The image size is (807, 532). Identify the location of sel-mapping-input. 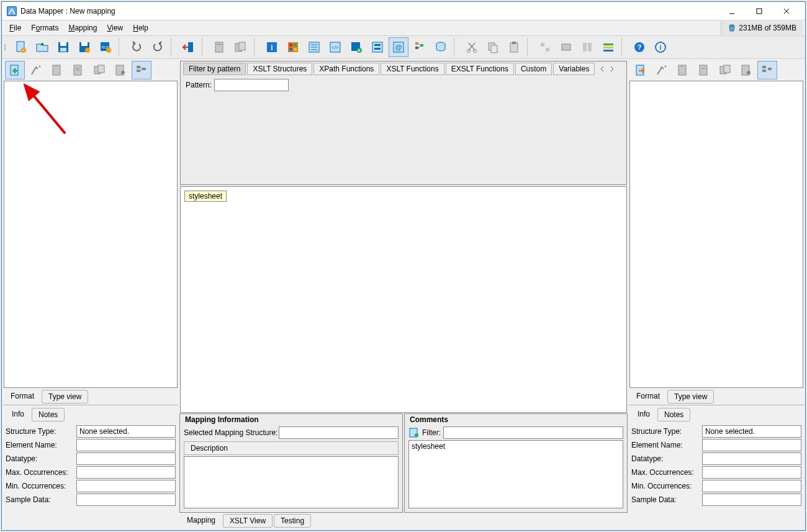
(339, 433).